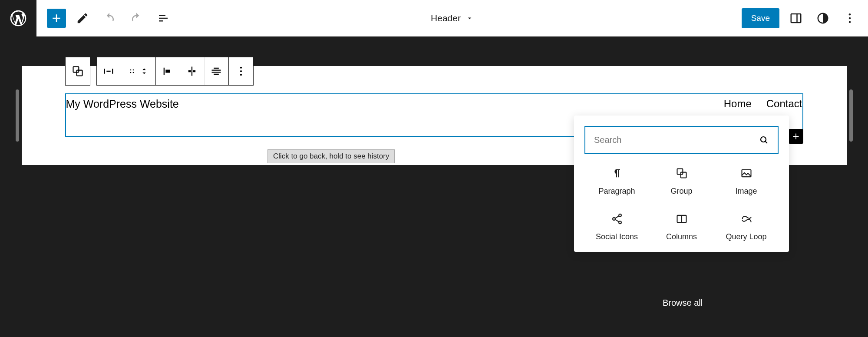 Image resolution: width=868 pixels, height=337 pixels. Describe the element at coordinates (823, 18) in the screenshot. I see `styles-toggle` at that location.